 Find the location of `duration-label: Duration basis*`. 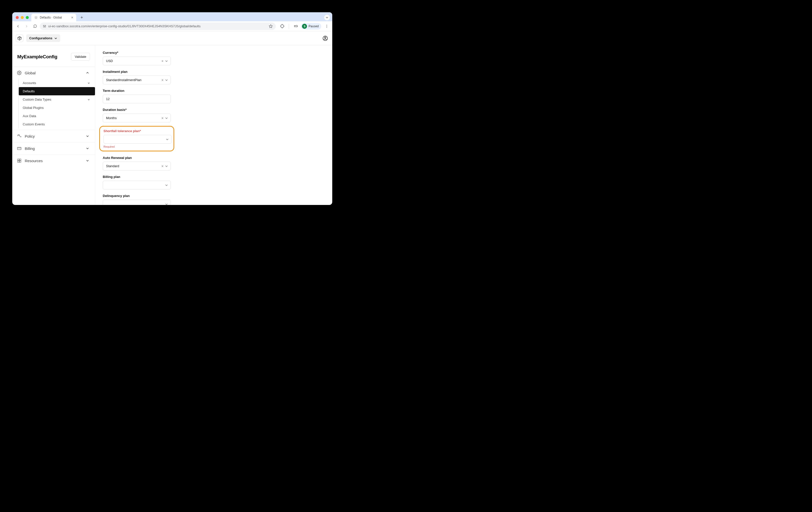

duration-label: Duration basis* is located at coordinates (214, 110).